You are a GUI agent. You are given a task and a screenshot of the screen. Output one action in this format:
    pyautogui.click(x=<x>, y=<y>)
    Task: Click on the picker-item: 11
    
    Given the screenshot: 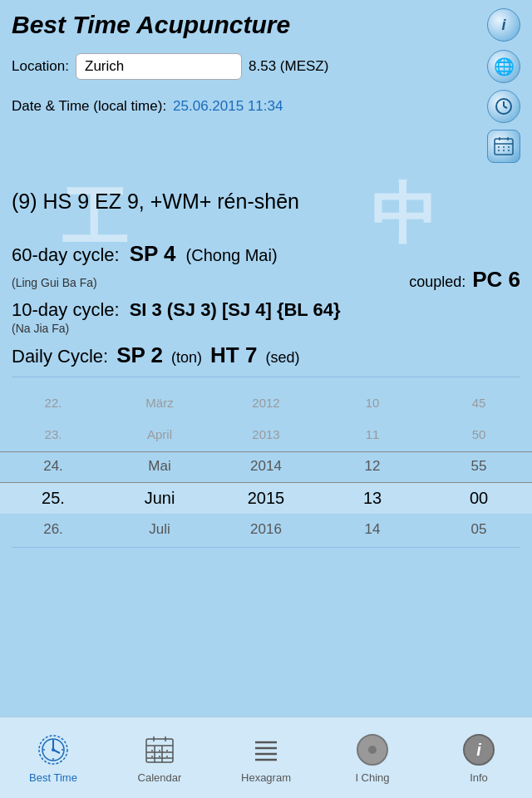 What is the action you would take?
    pyautogui.click(x=372, y=435)
    